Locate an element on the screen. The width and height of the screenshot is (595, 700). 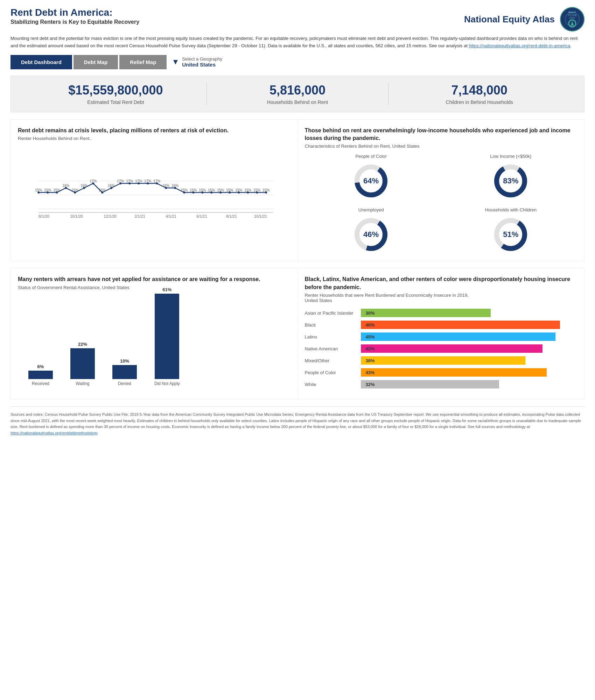
hbar-track-native: 42% is located at coordinates (469, 349).